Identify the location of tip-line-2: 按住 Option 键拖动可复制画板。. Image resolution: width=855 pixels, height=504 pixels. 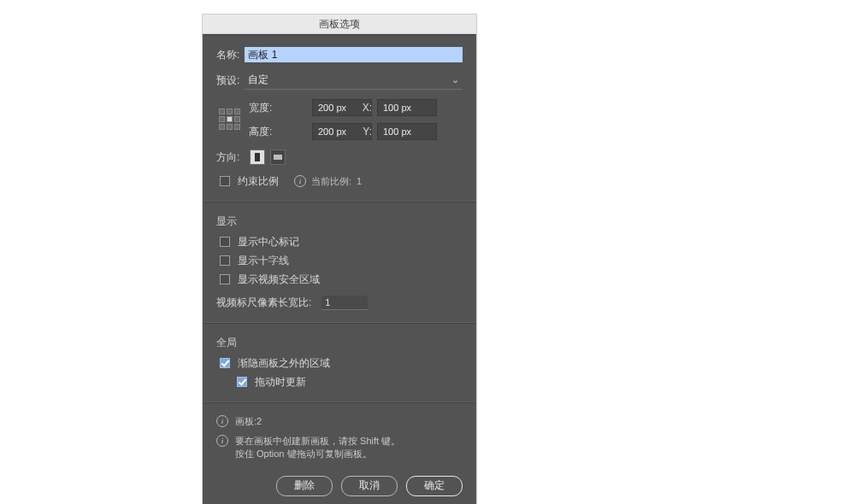
(318, 454).